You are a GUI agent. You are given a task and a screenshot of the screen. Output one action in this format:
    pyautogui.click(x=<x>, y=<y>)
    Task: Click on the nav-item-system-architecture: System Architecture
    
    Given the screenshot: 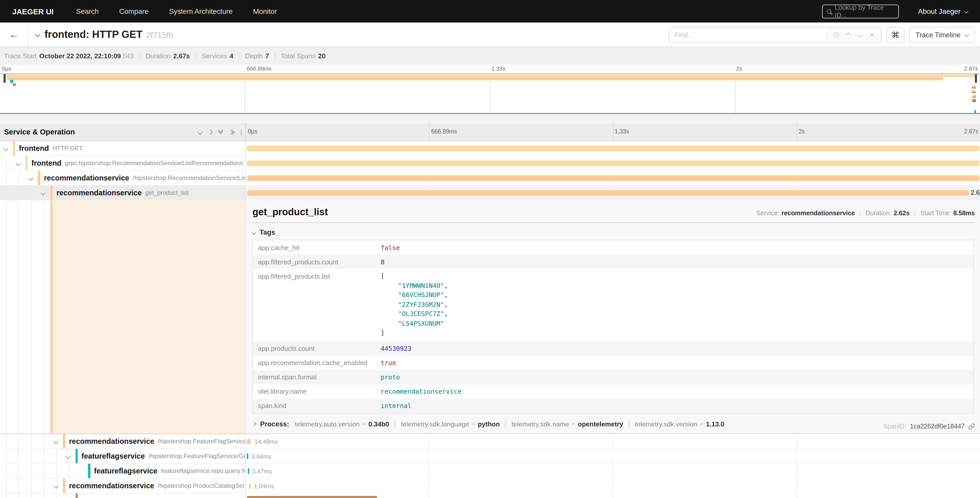 What is the action you would take?
    pyautogui.click(x=201, y=11)
    